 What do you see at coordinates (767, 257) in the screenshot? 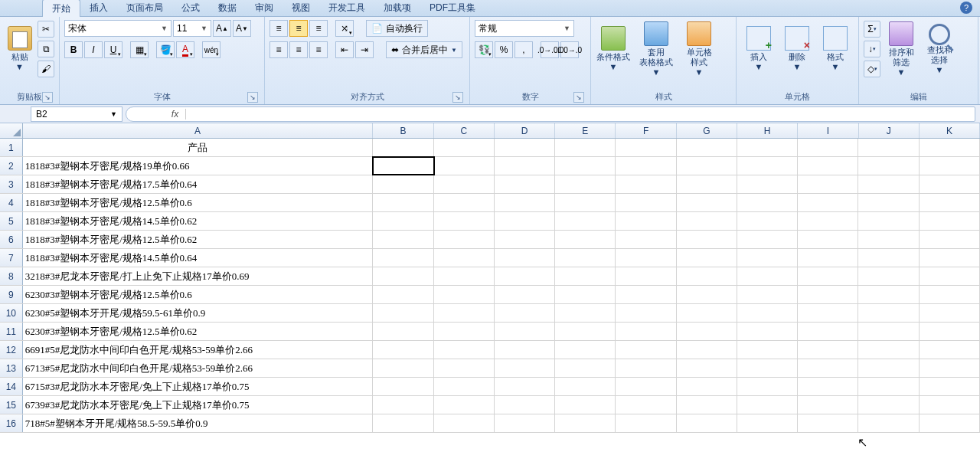
I see `cell-H7` at bounding box center [767, 257].